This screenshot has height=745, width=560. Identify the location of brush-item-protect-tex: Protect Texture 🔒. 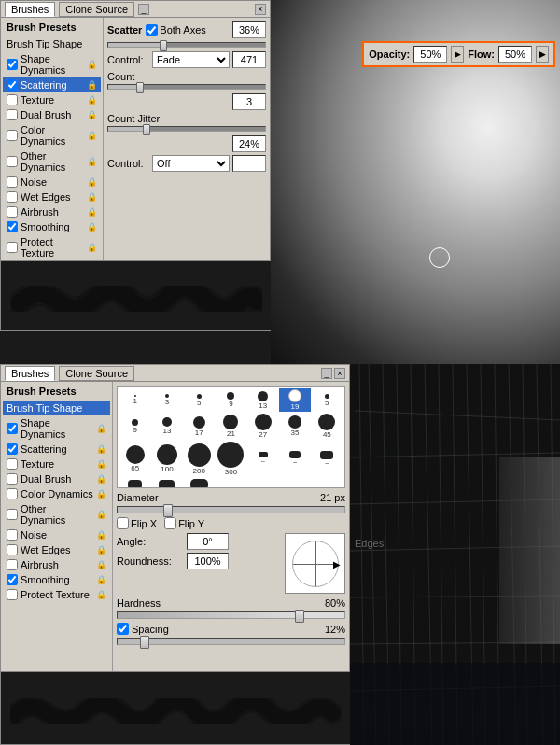
(52, 247).